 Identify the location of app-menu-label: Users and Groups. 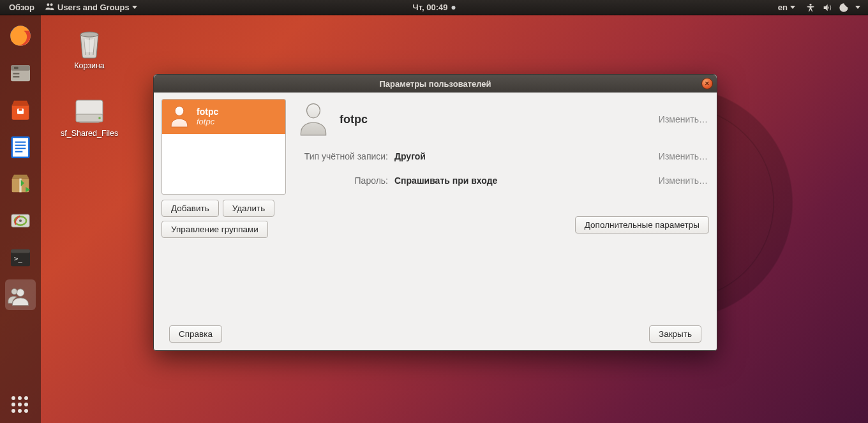
(93, 8).